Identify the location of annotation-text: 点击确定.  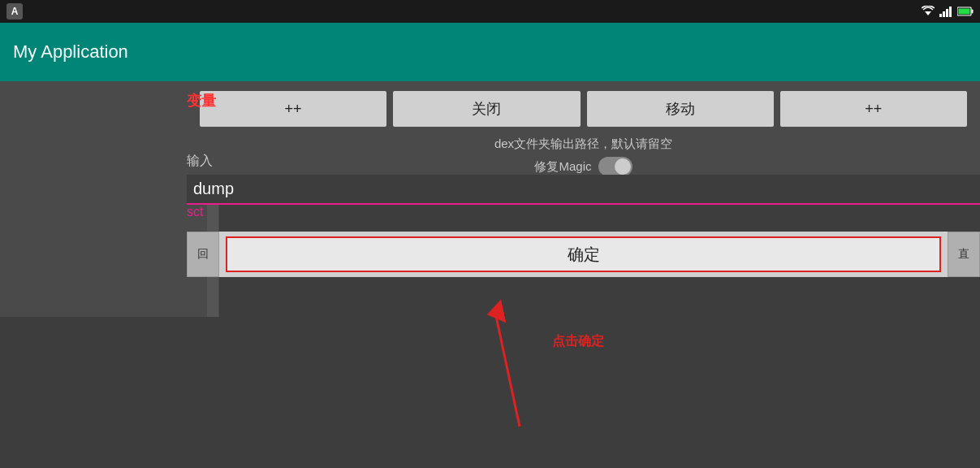
(578, 341).